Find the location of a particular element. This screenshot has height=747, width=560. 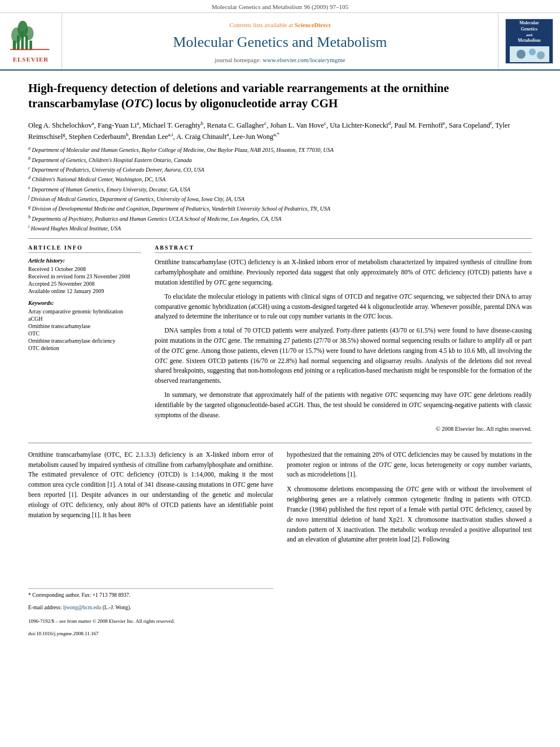

doi-line: doi:10.1016/j.ymgme.2008.11.167 is located at coordinates (151, 634).